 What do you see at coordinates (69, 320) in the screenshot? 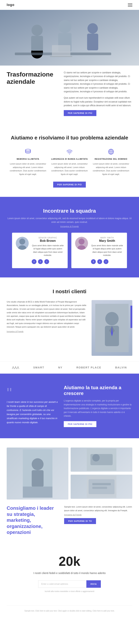
I see `clienti-section: I nostri clienti Uno studio chiamato di …` at bounding box center [69, 320].